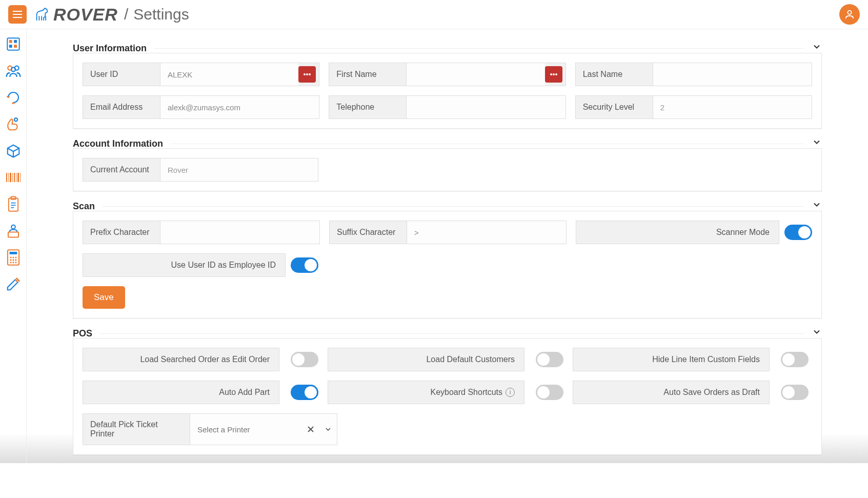  I want to click on printer-dropdown-caret, so click(328, 429).